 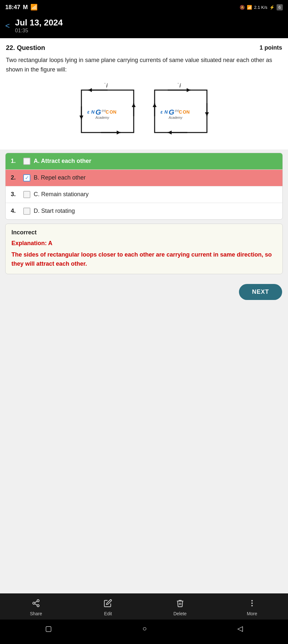 What do you see at coordinates (39, 25) in the screenshot?
I see `header-info: Jul 13, 2024 01:35` at bounding box center [39, 25].